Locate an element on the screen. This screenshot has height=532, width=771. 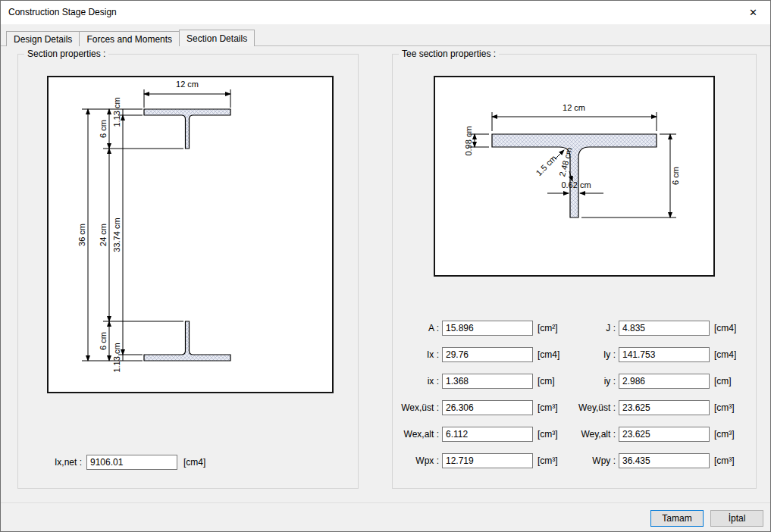
wpx-input is located at coordinates (487, 461).